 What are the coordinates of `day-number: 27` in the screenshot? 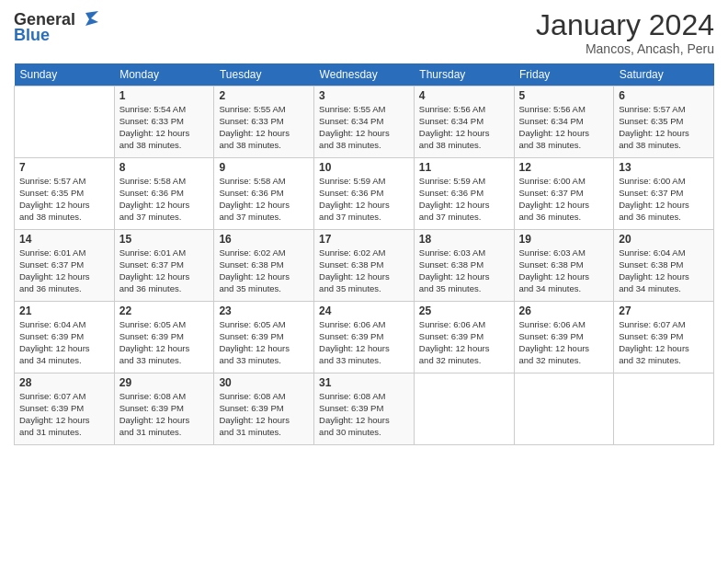 It's located at (664, 311).